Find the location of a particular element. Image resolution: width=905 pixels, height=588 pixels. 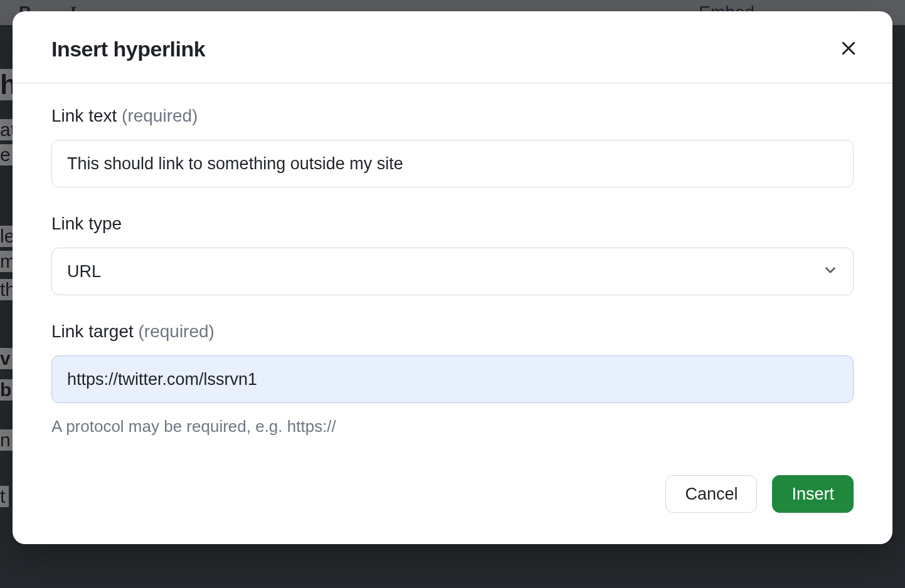

insert-button: Insert is located at coordinates (813, 494).